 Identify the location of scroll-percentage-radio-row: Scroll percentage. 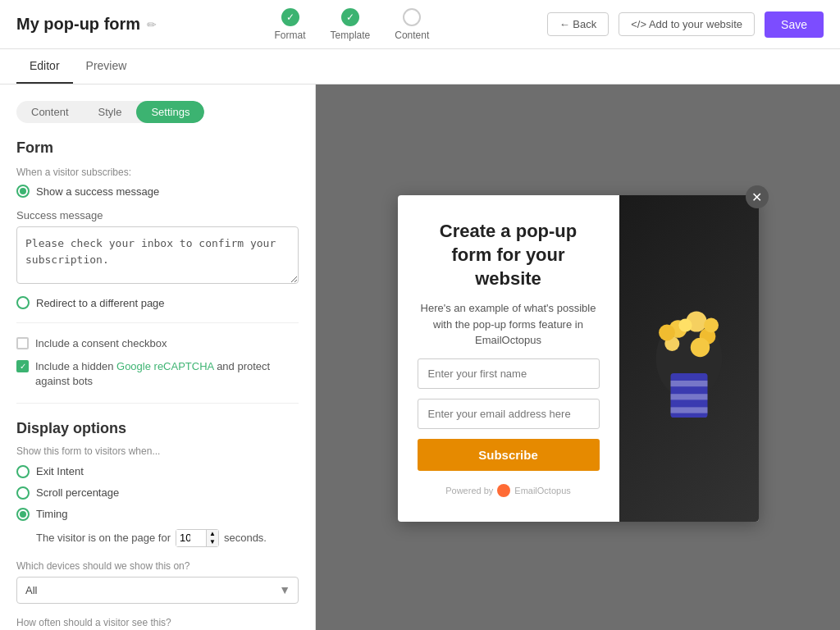
(158, 493).